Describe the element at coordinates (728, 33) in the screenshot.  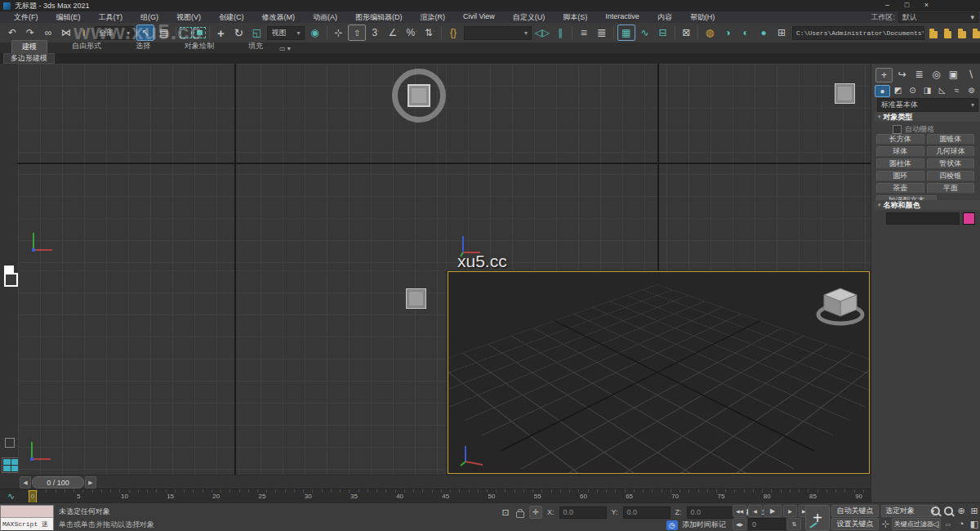
I see `render-setup-icon: ◑` at that location.